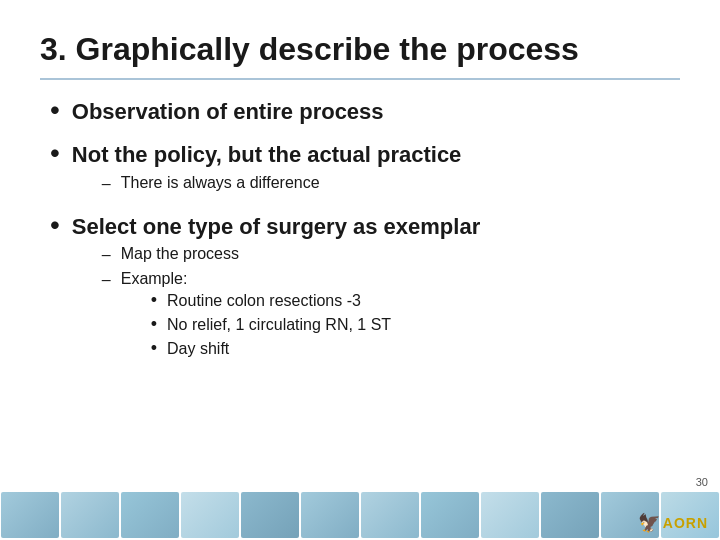 The image size is (720, 540). Describe the element at coordinates (271, 302) in the screenshot. I see `sub-sub-item-1: • Routine colon resections -3` at that location.